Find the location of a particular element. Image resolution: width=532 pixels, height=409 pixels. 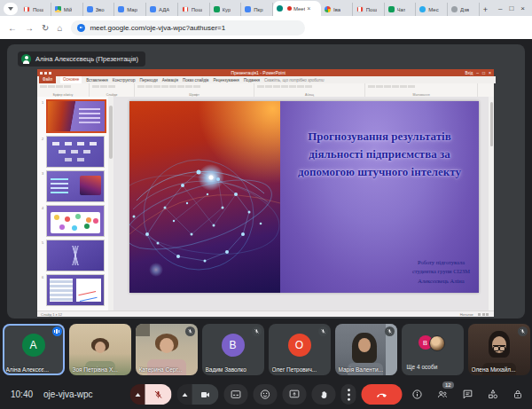

raise-hand-button is located at coordinates (325, 394).